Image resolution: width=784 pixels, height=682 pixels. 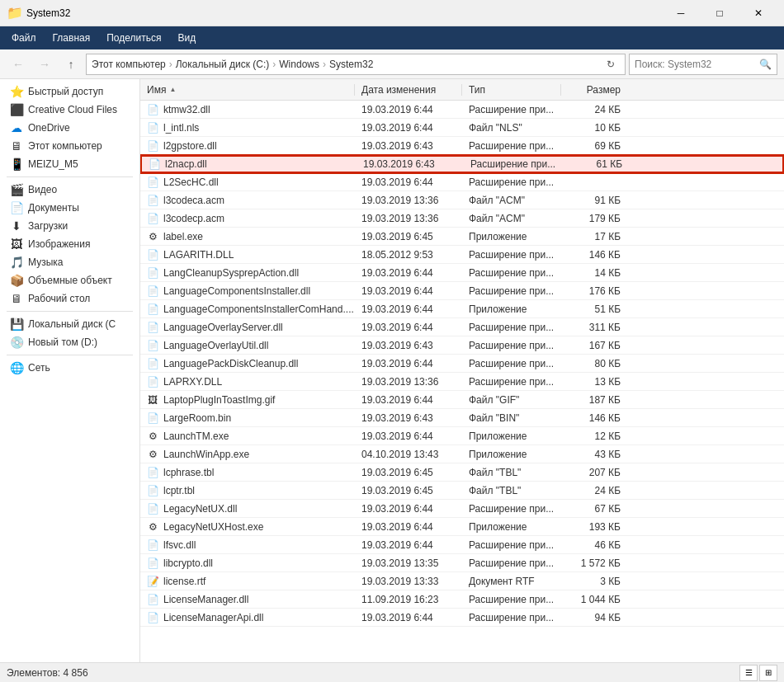 What do you see at coordinates (462, 509) in the screenshot?
I see `table-row: 📄 LegacyNetUX.dll 19.03.2019 6:44 Расшир…` at bounding box center [462, 509].